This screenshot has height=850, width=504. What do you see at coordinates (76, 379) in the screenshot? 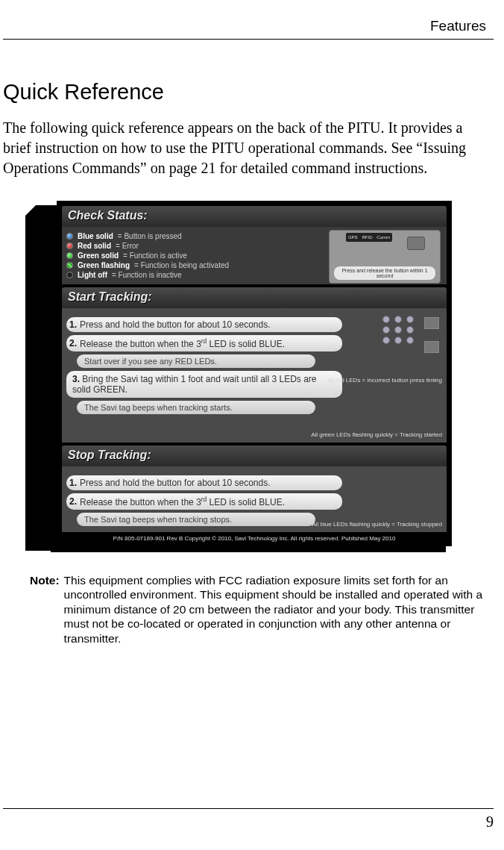
I see `step-number: 3.` at bounding box center [76, 379].